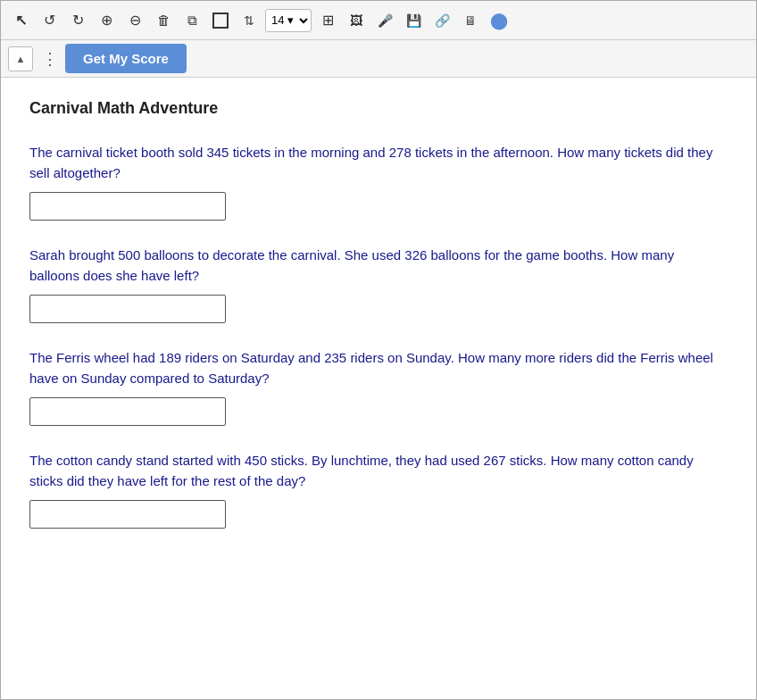  What do you see at coordinates (21, 59) in the screenshot?
I see `arrow-up-icon: ▲` at bounding box center [21, 59].